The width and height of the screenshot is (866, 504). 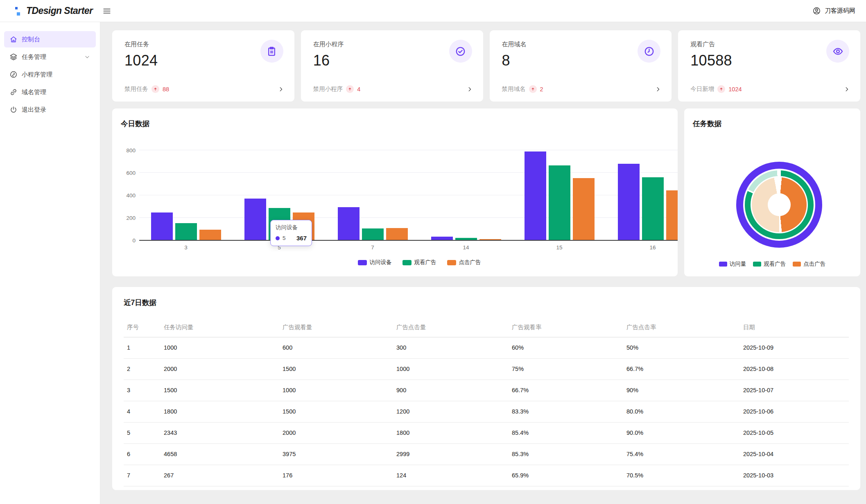 I want to click on table-cell: 176, so click(x=336, y=475).